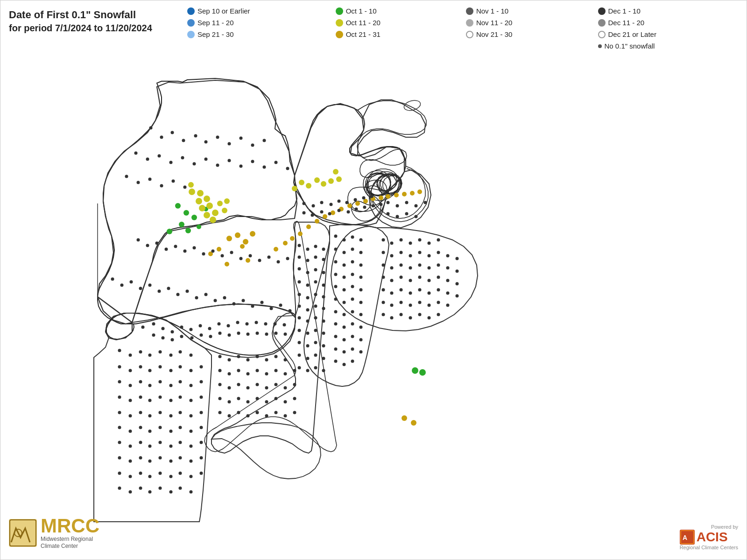 The height and width of the screenshot is (560, 747). Describe the element at coordinates (709, 537) in the screenshot. I see `acis-logo-area: Powered by A ACIS Regional Climate Cente…` at that location.